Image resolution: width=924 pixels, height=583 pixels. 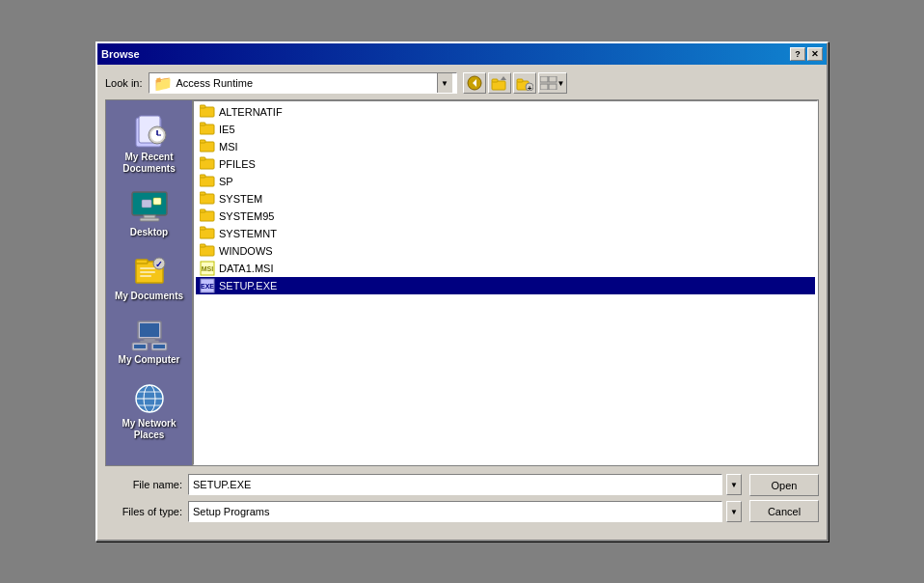 I want to click on cancel-button: Cancel, so click(x=784, y=512).